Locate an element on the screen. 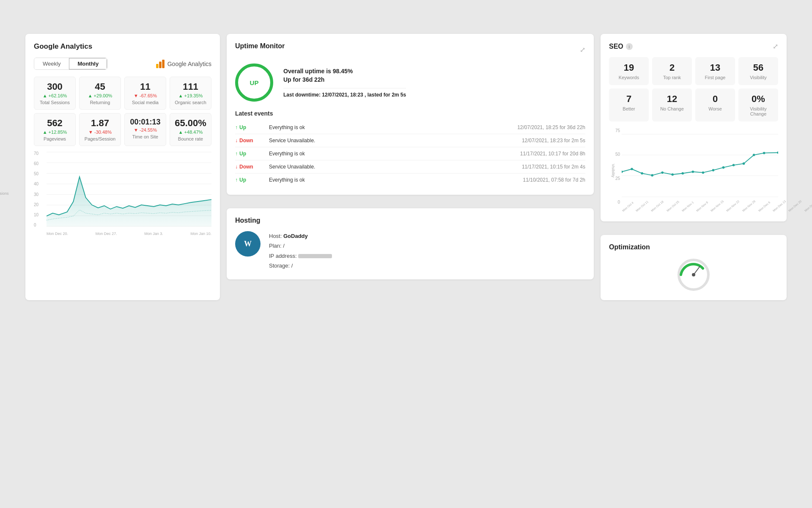 The width and height of the screenshot is (812, 508). seo-x-labels: Mon Oct 4 Mon Oct 11 Mon Oct 18 Mon Oct … is located at coordinates (700, 212).